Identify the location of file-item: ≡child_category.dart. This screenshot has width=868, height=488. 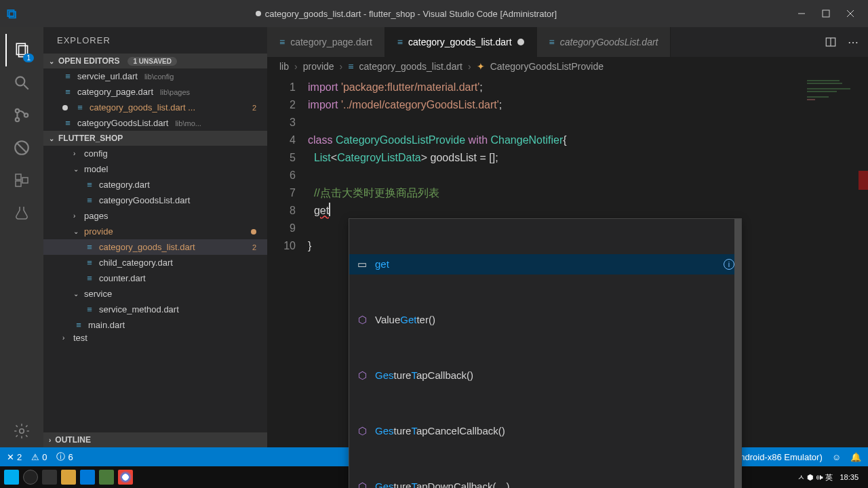
(155, 263).